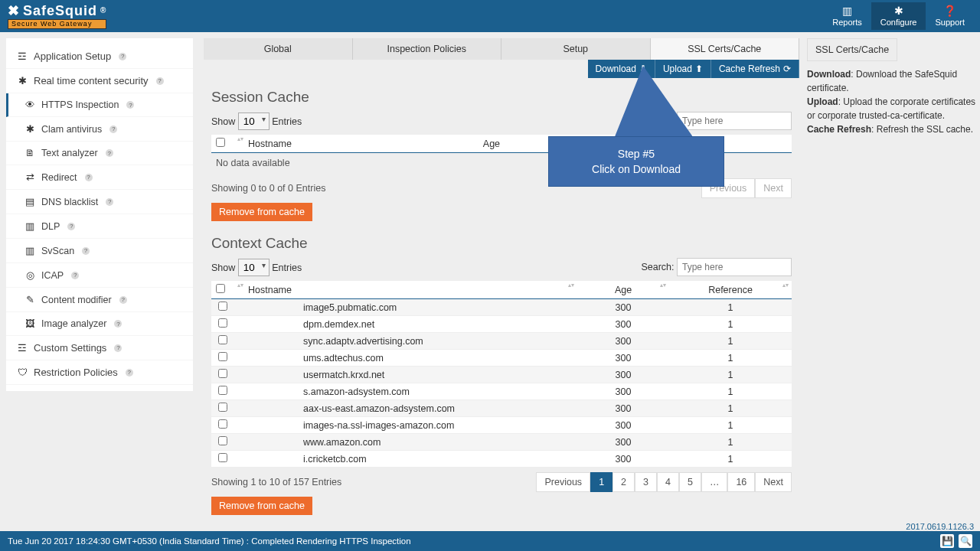 The height and width of the screenshot is (551, 980). I want to click on step-callout: Step #5 Click on Download, so click(636, 161).